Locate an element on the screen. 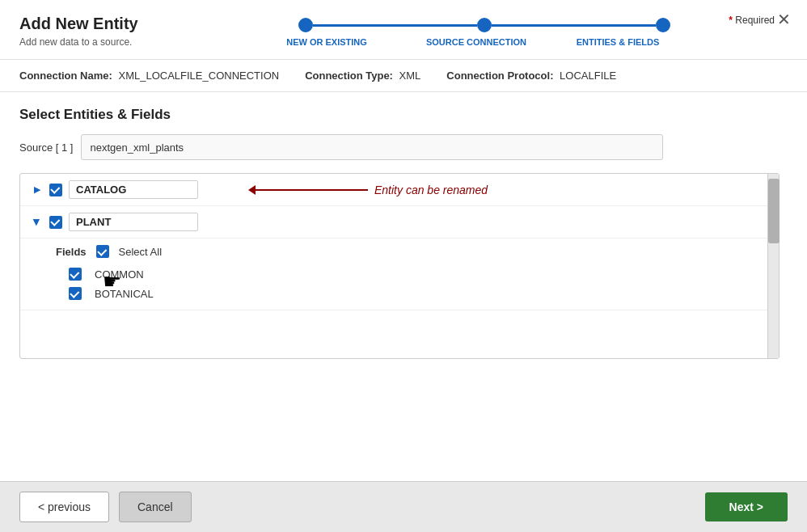 This screenshot has height=532, width=807. arrow-line is located at coordinates (311, 190).